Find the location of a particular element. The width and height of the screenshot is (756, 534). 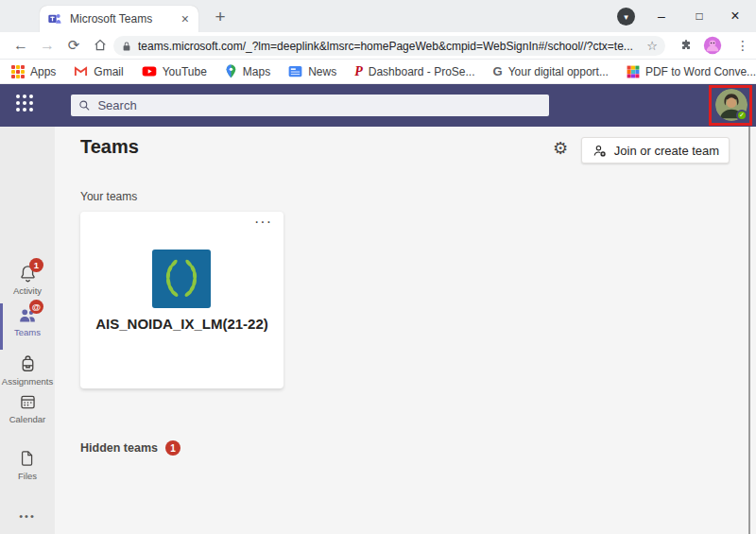

team-card: ··· is located at coordinates (181, 301).